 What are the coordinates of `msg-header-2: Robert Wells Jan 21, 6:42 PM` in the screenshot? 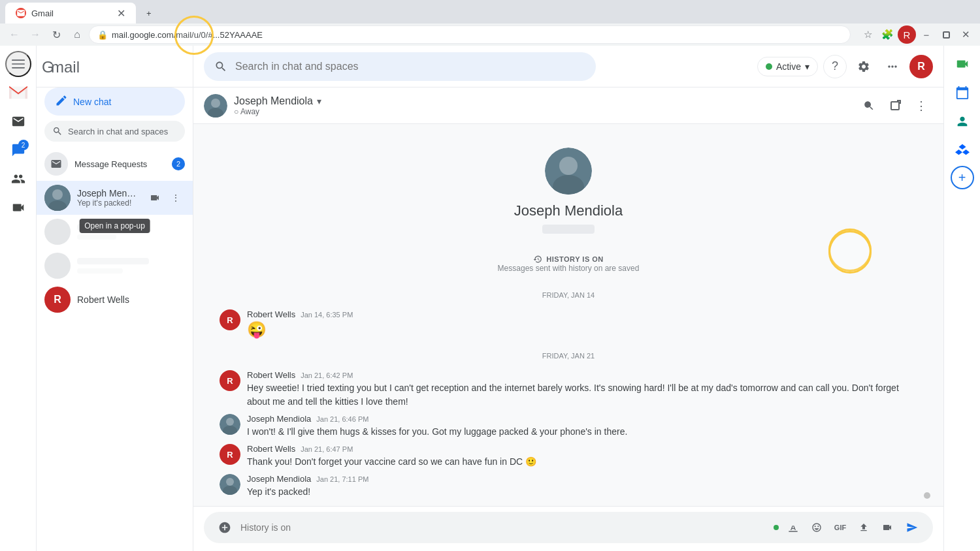 It's located at (582, 375).